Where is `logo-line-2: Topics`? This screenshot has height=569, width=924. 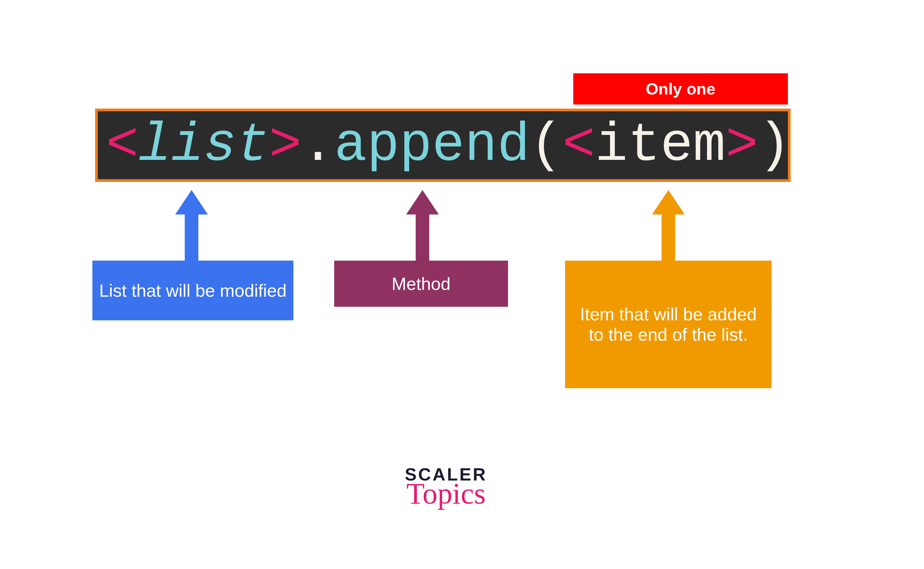
logo-line-2: Topics is located at coordinates (446, 494).